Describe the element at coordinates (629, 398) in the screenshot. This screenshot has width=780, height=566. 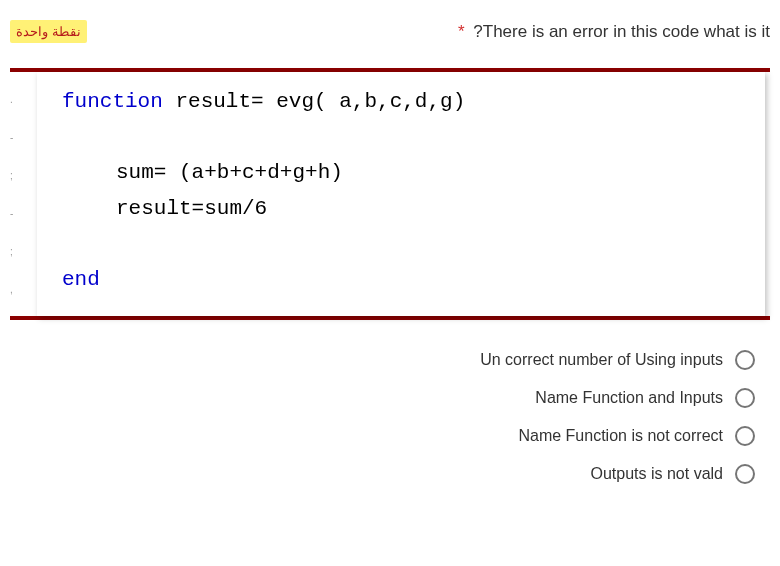
I see `option-label: Name Function and Inputs` at that location.